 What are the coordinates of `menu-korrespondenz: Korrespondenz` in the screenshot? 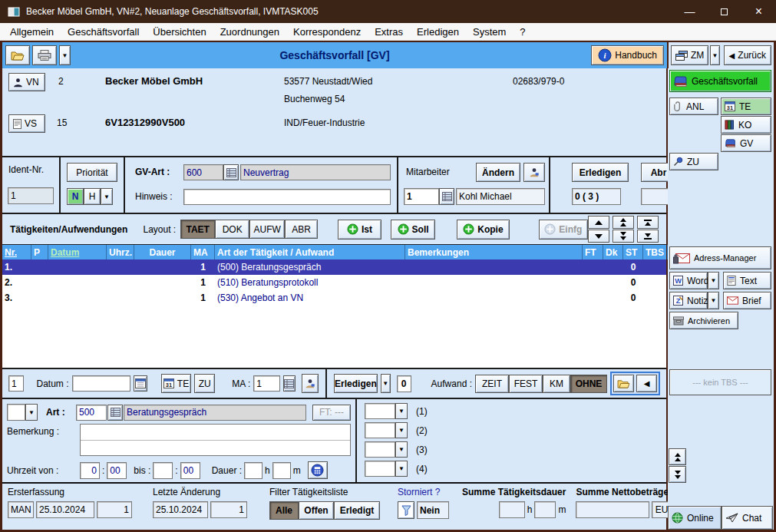 It's located at (327, 32).